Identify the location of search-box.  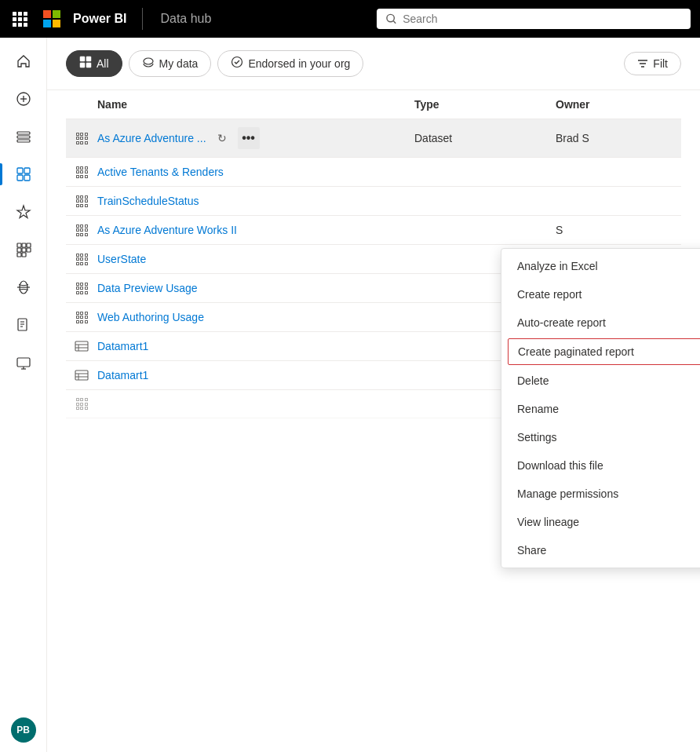
(534, 19).